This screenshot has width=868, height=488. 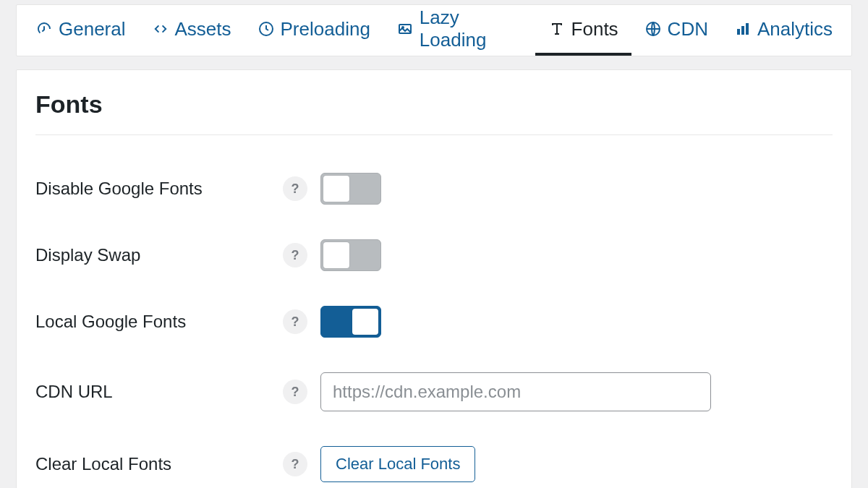 I want to click on gauge-icon, so click(x=44, y=29).